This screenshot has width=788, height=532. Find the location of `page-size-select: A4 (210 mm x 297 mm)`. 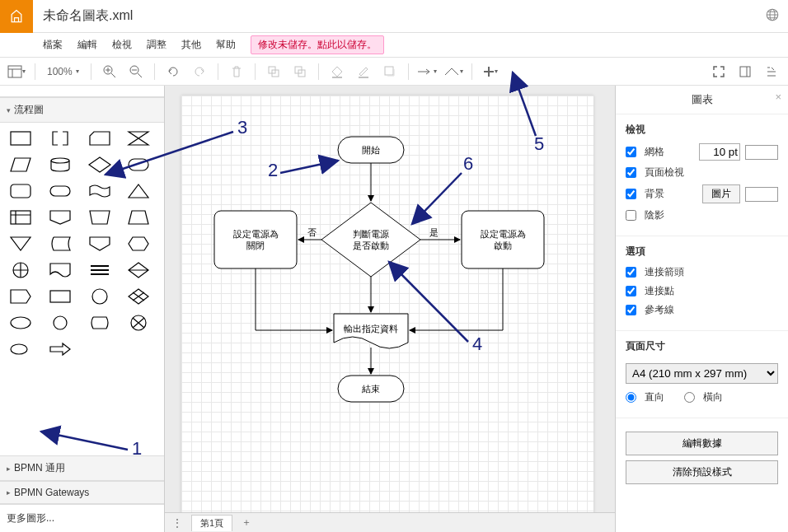

page-size-select: A4 (210 mm x 297 mm) is located at coordinates (702, 374).